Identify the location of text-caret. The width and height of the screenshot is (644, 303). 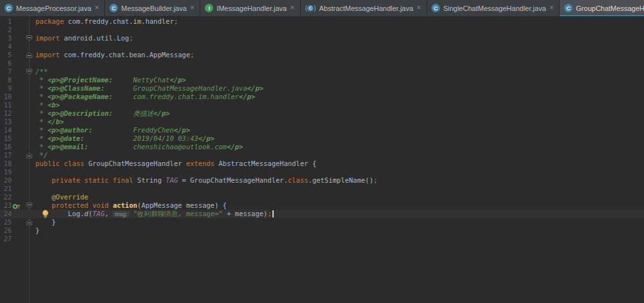
(273, 214).